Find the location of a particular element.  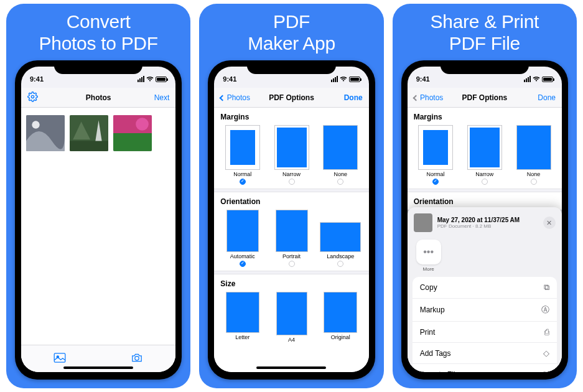

section-header-orientation: Orientation is located at coordinates (291, 201).